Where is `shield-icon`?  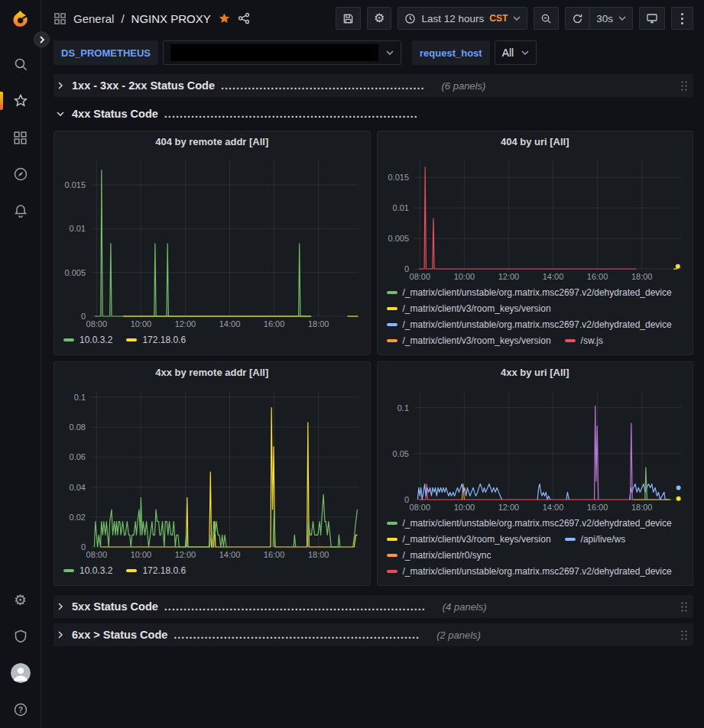 shield-icon is located at coordinates (21, 636).